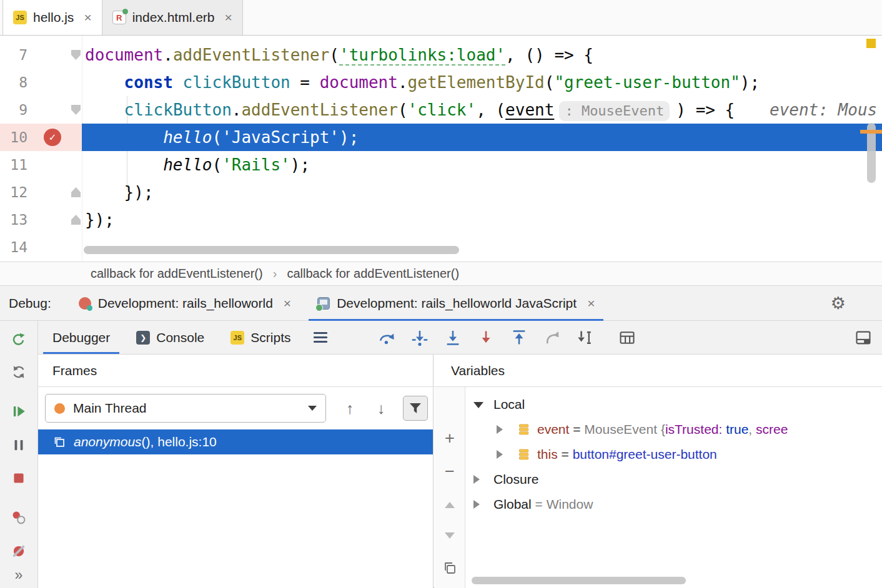 This screenshot has height=588, width=882. Describe the element at coordinates (441, 273) in the screenshot. I see `breadcrumbs: callback for addEventListener() › callba…` at that location.